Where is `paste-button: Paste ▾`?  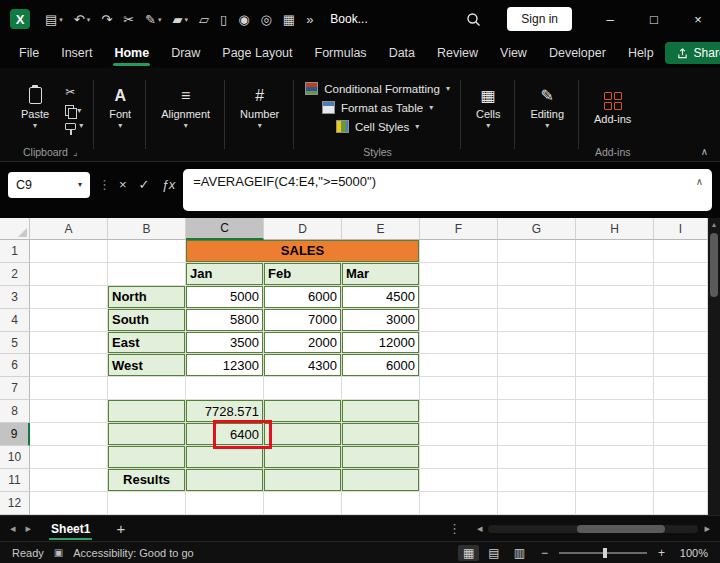 paste-button: Paste ▾ is located at coordinates (35, 108).